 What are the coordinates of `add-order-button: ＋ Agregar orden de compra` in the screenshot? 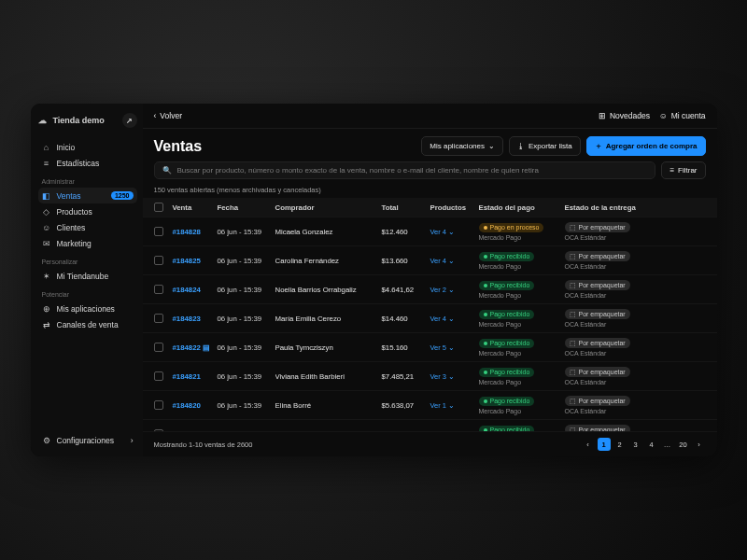 It's located at (646, 146).